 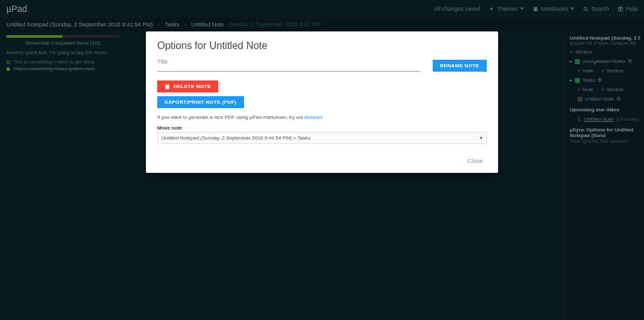 What do you see at coordinates (475, 161) in the screenshot?
I see `close-button: Close` at bounding box center [475, 161].